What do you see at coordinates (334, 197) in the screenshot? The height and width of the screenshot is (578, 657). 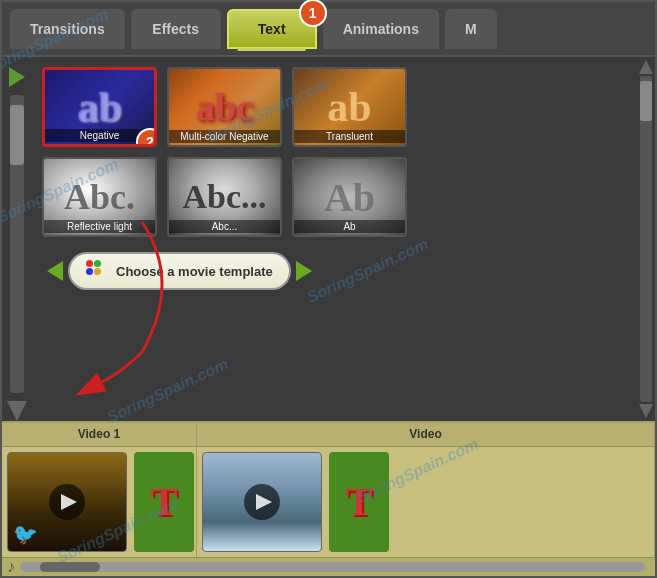 I see `effects-row-2: Abc. Reflective light Abc... Abc... Ab` at bounding box center [334, 197].